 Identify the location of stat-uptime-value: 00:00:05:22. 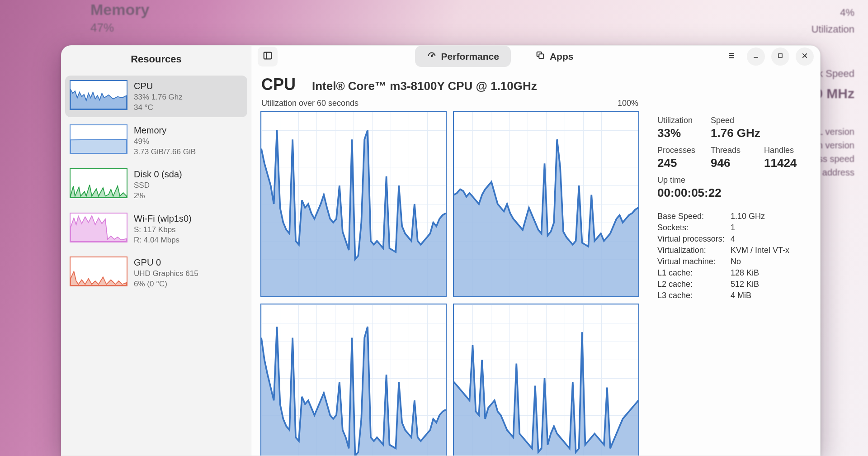
(689, 193).